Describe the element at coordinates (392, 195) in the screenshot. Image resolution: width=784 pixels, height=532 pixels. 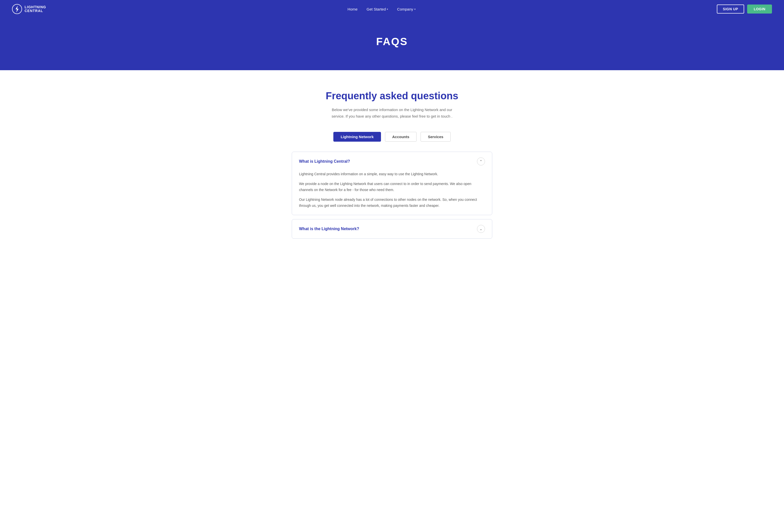
I see `faq-list: What is Lightning Central? ⌃ Lightning C…` at that location.